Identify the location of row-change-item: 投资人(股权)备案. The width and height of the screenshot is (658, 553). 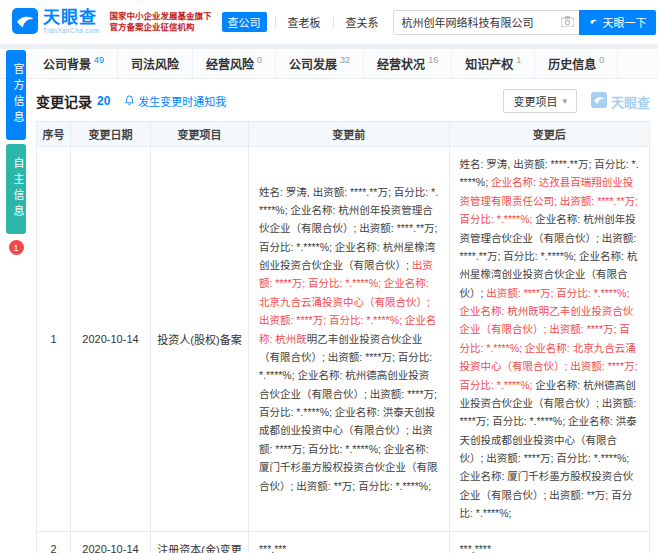
(200, 340).